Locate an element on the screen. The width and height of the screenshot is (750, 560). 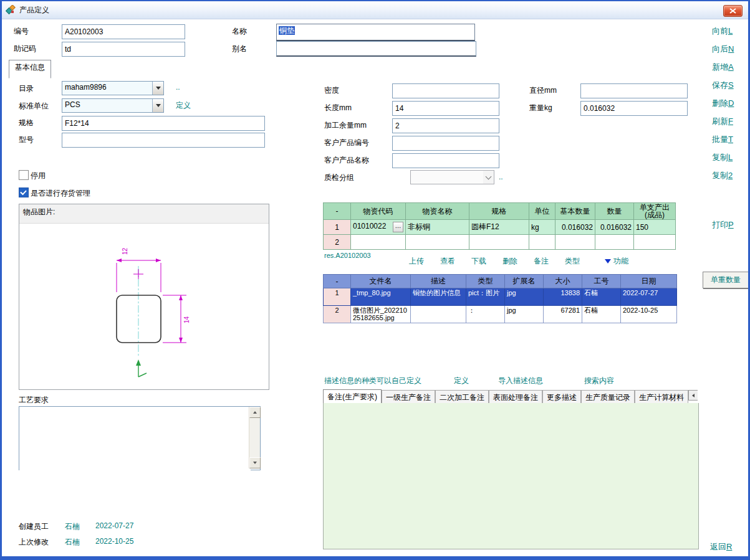
copy-button: 复制L is located at coordinates (723, 158).